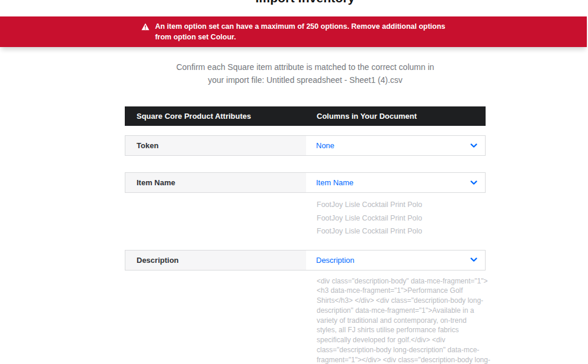  What do you see at coordinates (145, 28) in the screenshot?
I see `warning-triangle-icon` at bounding box center [145, 28].